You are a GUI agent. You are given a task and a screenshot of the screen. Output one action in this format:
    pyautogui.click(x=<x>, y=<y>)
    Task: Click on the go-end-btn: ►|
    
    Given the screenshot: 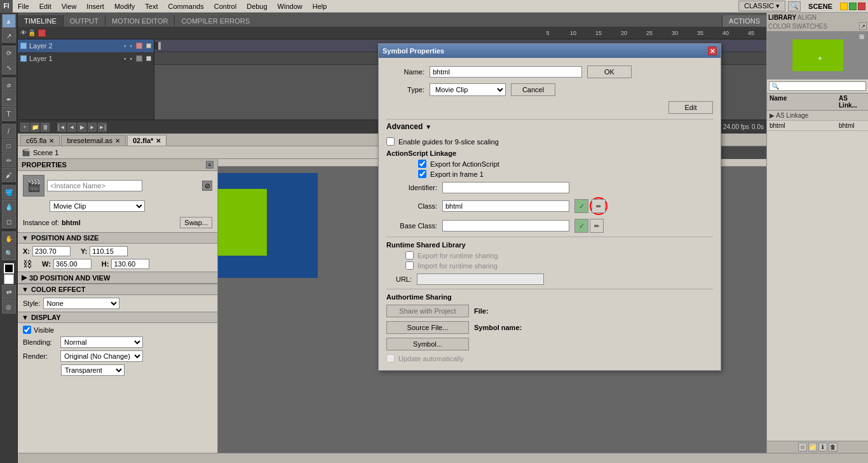 What is the action you would take?
    pyautogui.click(x=102, y=127)
    